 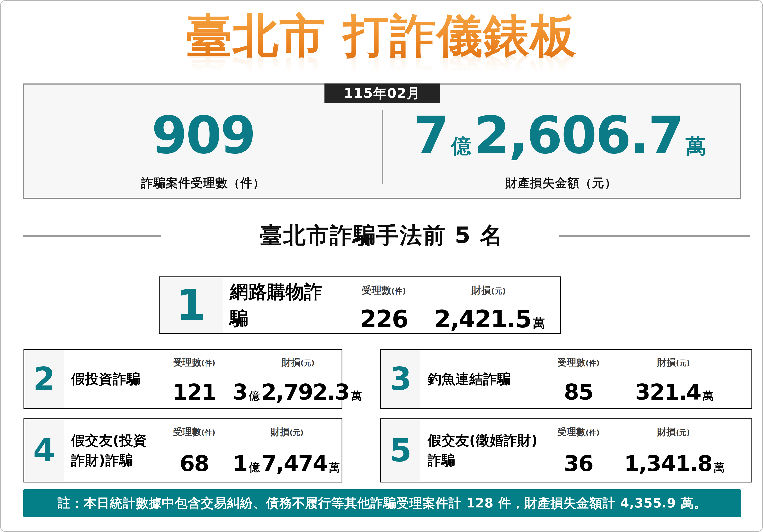 I want to click on stat-loss-value: 7億2,606.7萬, so click(x=561, y=135).